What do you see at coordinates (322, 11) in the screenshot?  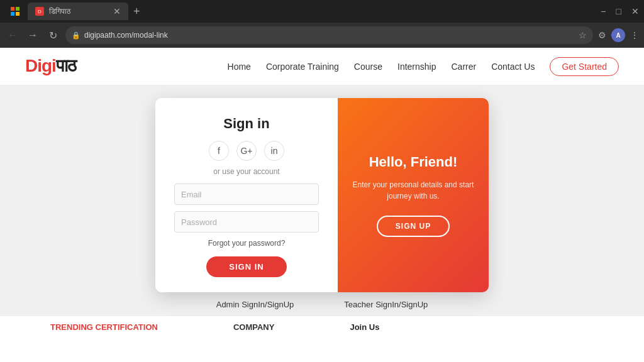 I see `browser-titlebar: D डिगिपाठ ✕ + − □ ✕` at bounding box center [322, 11].